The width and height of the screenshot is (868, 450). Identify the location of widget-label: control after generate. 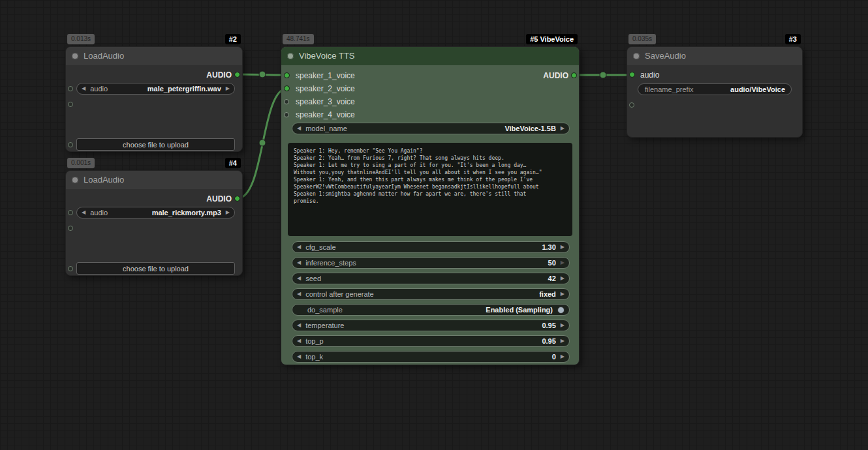
(339, 294).